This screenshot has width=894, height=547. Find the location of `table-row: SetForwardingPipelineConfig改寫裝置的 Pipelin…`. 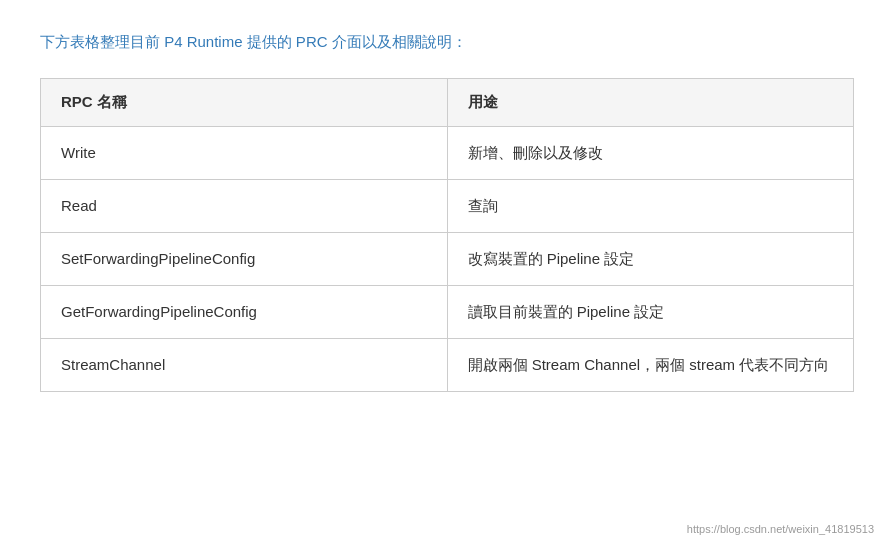

table-row: SetForwardingPipelineConfig改寫裝置的 Pipelin… is located at coordinates (447, 260).